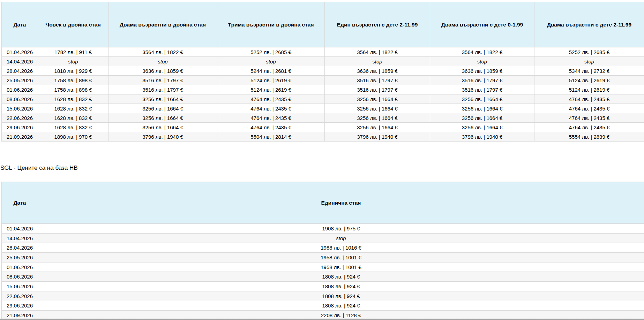  Describe the element at coordinates (163, 25) in the screenshot. I see `column-header-two-adults-double: Двама възрастни в двойна стая` at that location.